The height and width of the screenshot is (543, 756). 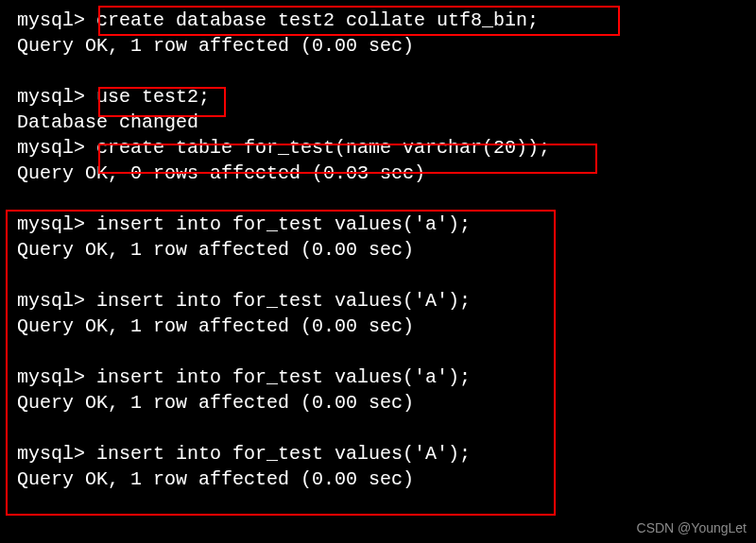 What do you see at coordinates (378, 147) in the screenshot?
I see `command-line: mysql> create table for_test(name varcha…` at bounding box center [378, 147].